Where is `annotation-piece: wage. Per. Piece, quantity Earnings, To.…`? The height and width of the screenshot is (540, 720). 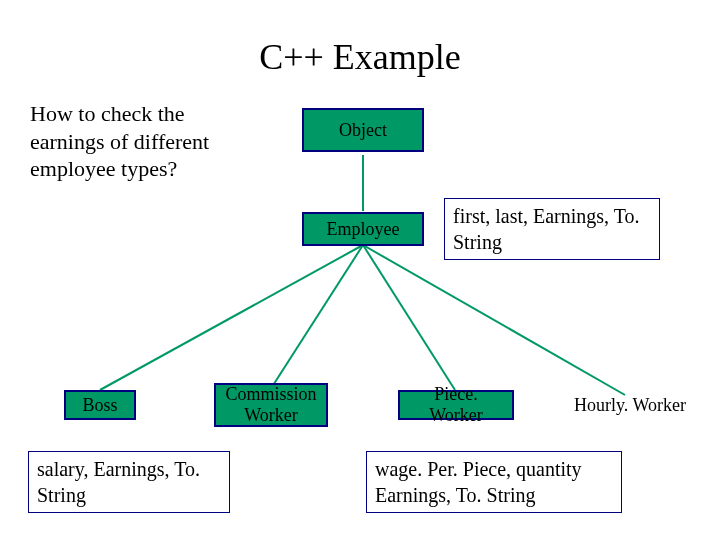 annotation-piece: wage. Per. Piece, quantity Earnings, To.… is located at coordinates (494, 482).